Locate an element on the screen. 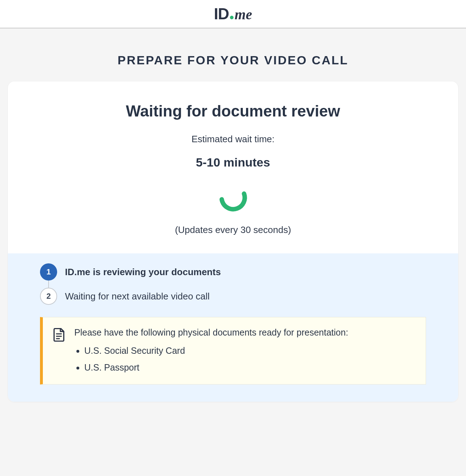 The height and width of the screenshot is (476, 466). logo-me-text: me is located at coordinates (244, 14).